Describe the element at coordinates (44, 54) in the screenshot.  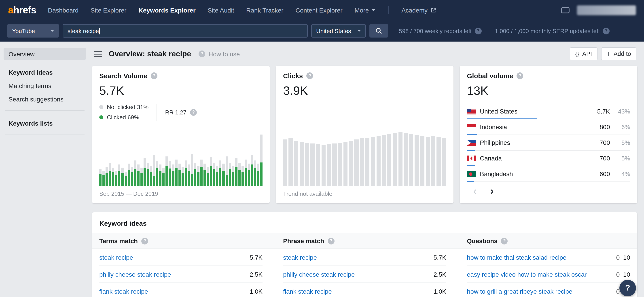
I see `sidebar-item-overview: Overview` at that location.